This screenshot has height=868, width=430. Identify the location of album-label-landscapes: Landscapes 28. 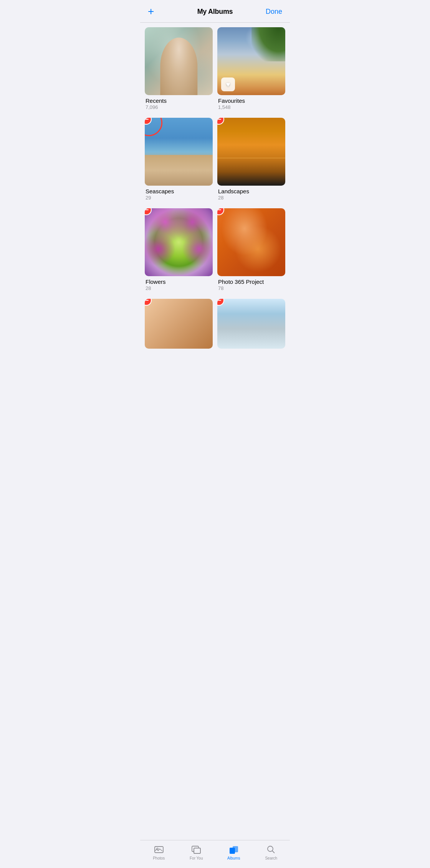
(251, 194).